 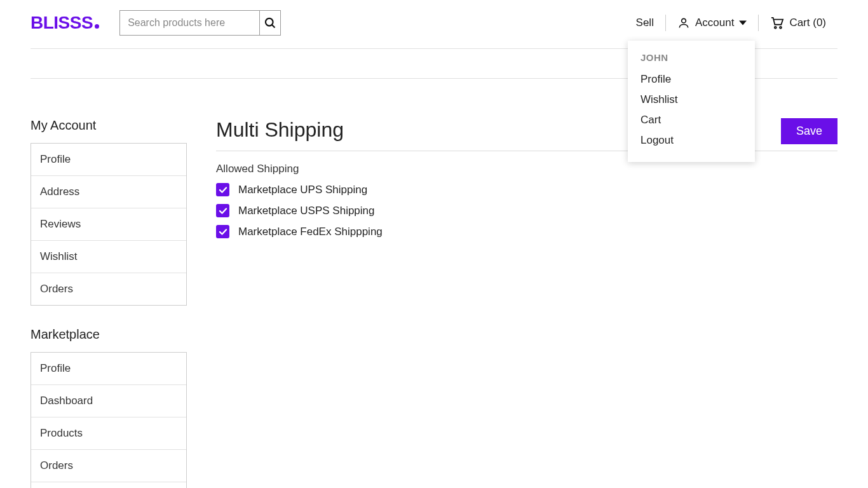 I want to click on sidebar-item-profile: Profile, so click(x=109, y=160).